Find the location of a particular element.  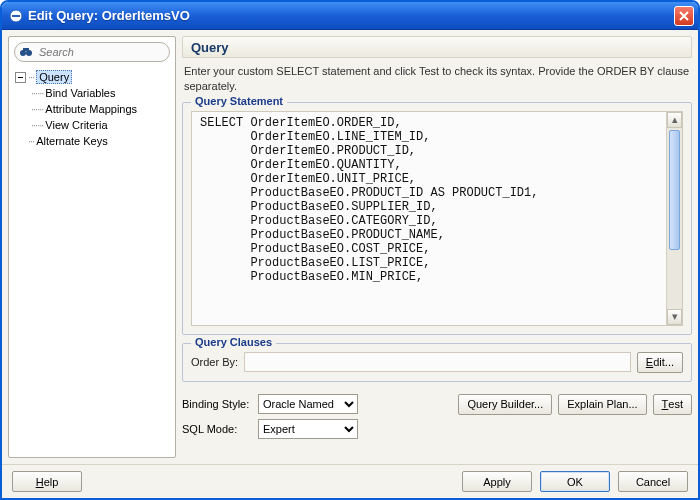

page-title: Query is located at coordinates (437, 47).